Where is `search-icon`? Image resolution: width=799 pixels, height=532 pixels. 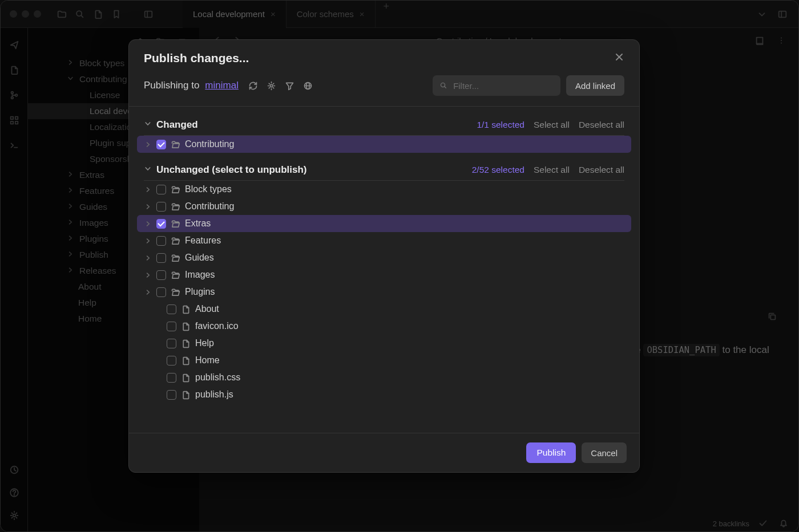 search-icon is located at coordinates (443, 86).